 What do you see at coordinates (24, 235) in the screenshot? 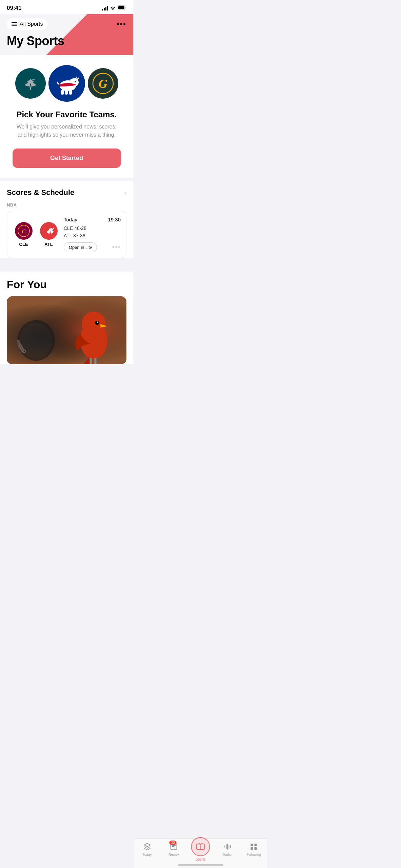
I see `team-col-cle: C CLE` at bounding box center [24, 235].